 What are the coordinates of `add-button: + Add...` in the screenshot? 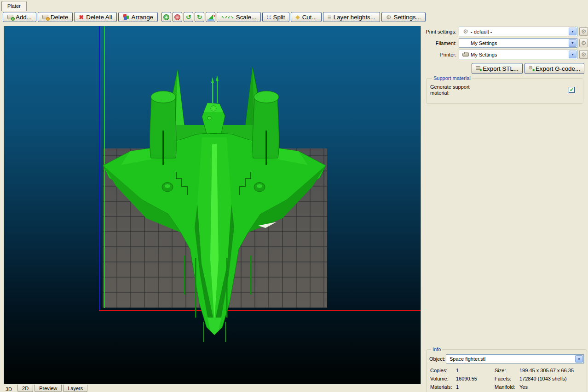 It's located at (19, 17).